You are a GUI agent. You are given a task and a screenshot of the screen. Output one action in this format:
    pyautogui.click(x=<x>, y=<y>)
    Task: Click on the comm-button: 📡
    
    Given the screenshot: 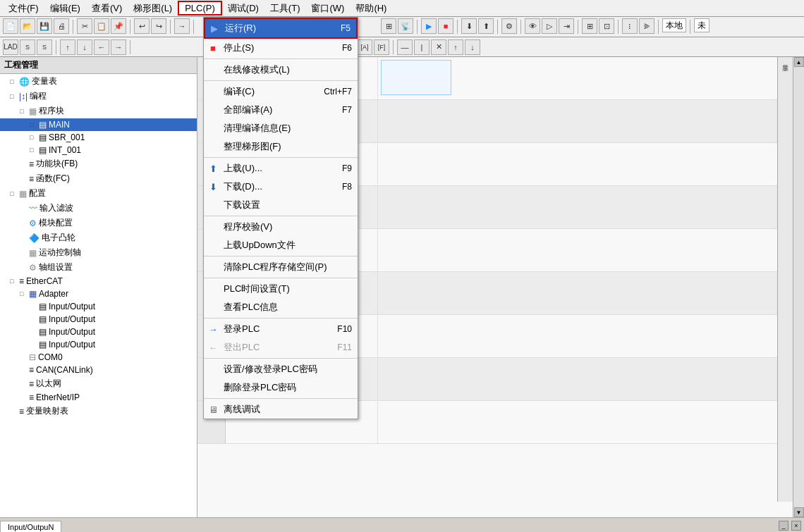 What is the action you would take?
    pyautogui.click(x=406, y=26)
    